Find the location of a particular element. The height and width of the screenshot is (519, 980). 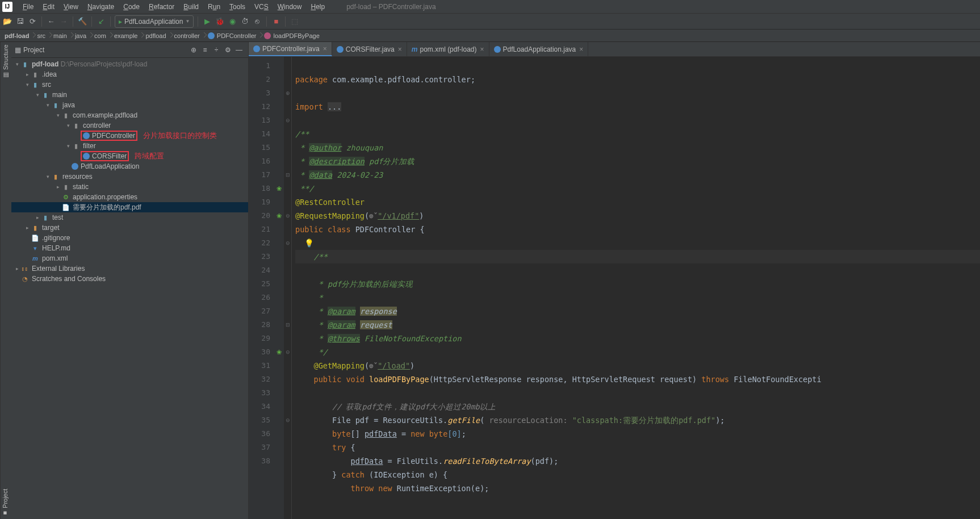

tree-pdffile: 📄需要分片加载的pdf.pdf is located at coordinates (129, 207).